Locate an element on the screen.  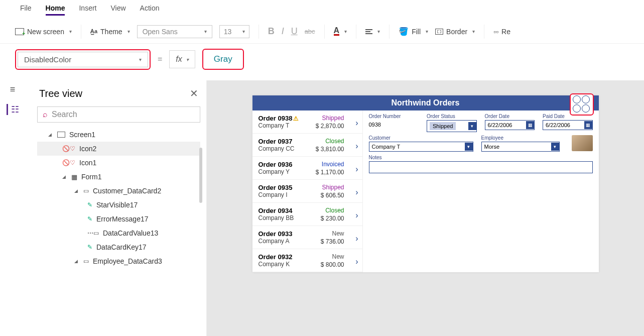
property-value: DisabledColor is located at coordinates (48, 59).